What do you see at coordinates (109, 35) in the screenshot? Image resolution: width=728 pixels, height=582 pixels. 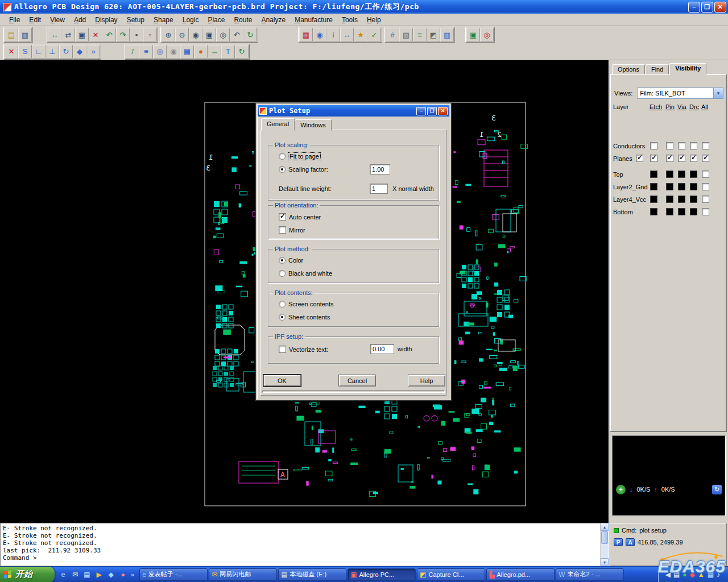 I see `undo-icon: ↶` at bounding box center [109, 35].